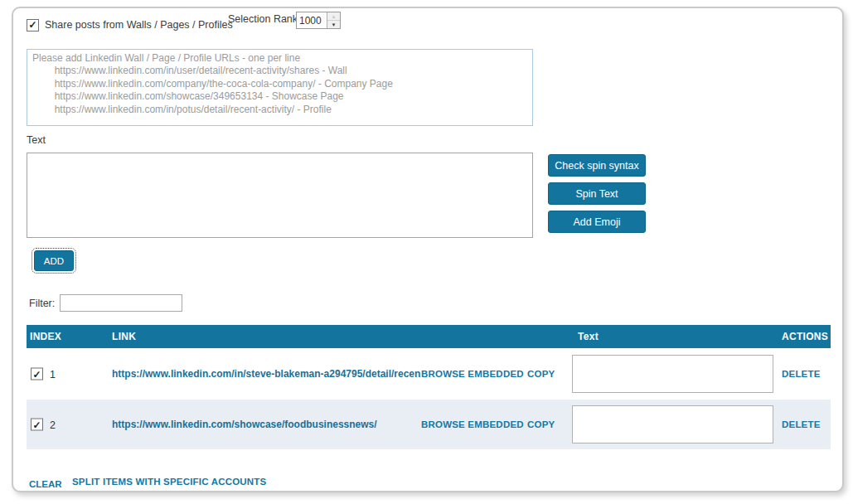  What do you see at coordinates (129, 25) in the screenshot?
I see `share-posts-row: ✓ Share posts from Walls / Pages / Profi…` at bounding box center [129, 25].